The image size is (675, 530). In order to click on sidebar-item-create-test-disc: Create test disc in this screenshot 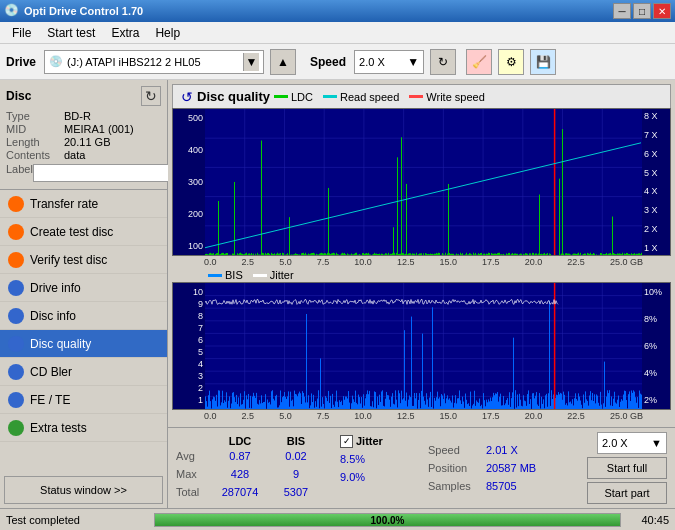, I will do `click(84, 232)`.